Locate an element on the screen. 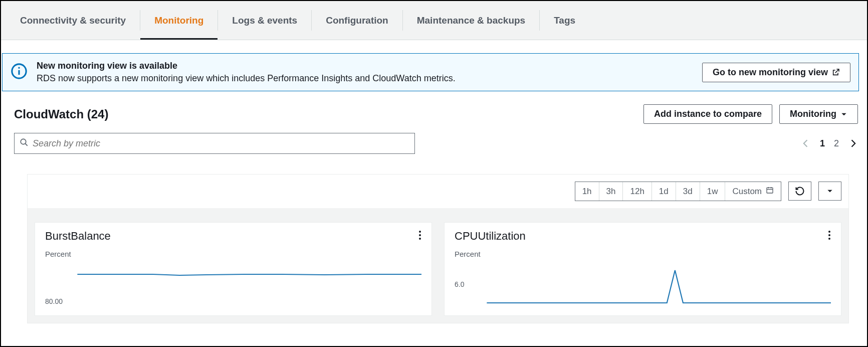  info-alert: New monitoring view is available RDS now… is located at coordinates (430, 72).